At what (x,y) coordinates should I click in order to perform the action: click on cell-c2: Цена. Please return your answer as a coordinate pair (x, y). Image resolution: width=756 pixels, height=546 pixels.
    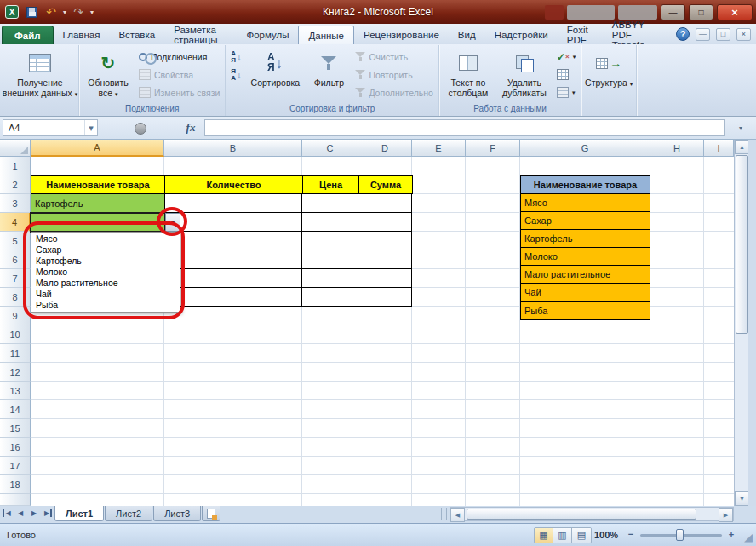
    Looking at the image, I should click on (331, 185).